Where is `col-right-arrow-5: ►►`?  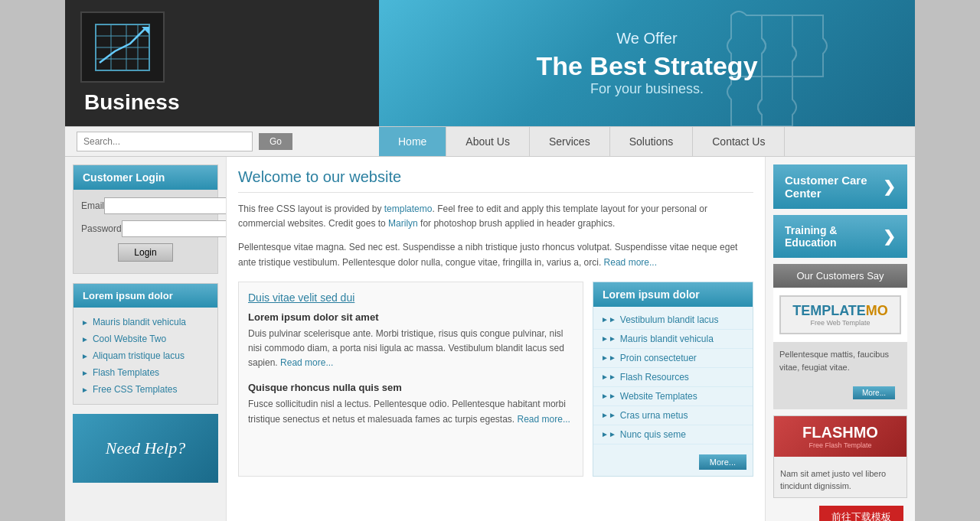
col-right-arrow-5: ►► is located at coordinates (609, 415).